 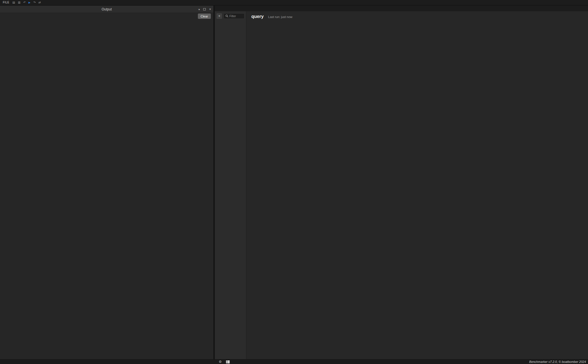 I want to click on result-header: query Last run: just now, so click(x=272, y=17).